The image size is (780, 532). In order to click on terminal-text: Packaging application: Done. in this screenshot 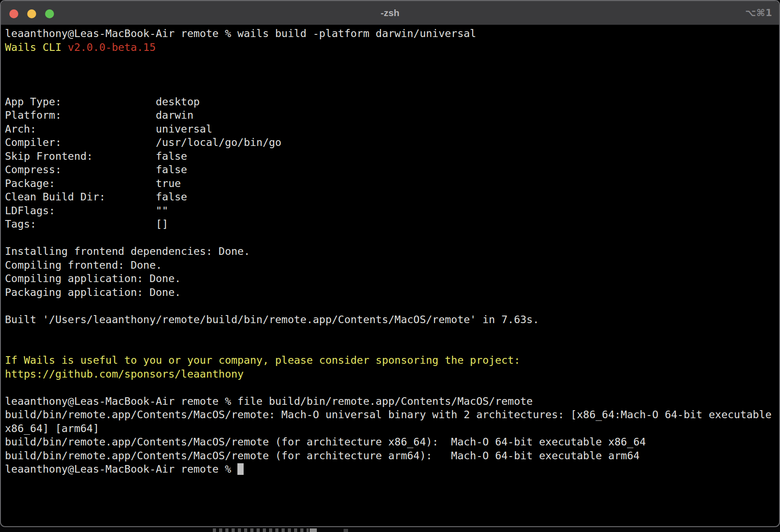, I will do `click(93, 292)`.